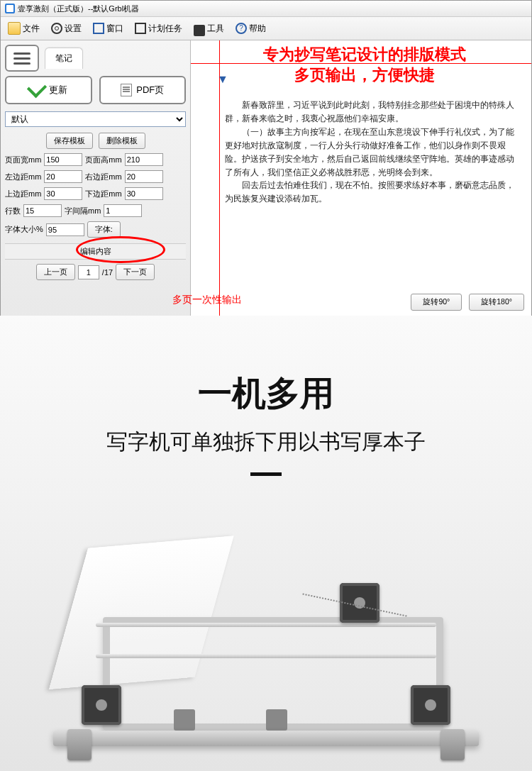  What do you see at coordinates (144, 177) in the screenshot?
I see `right-margin-input` at bounding box center [144, 177].